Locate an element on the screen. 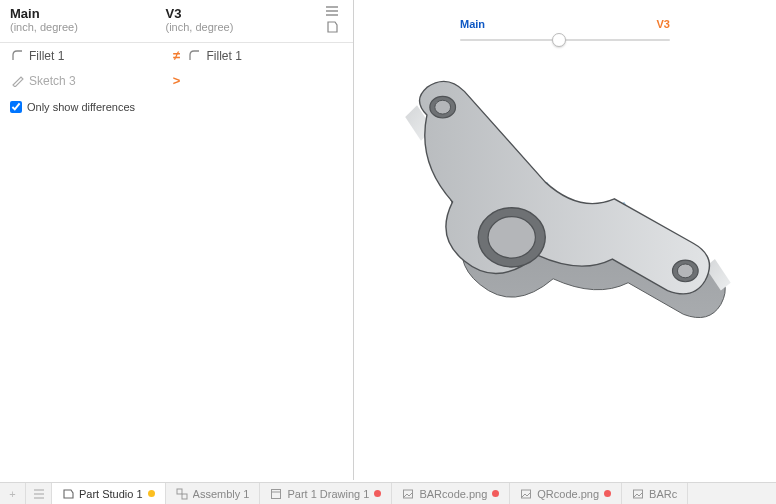 This screenshot has height=504, width=776. diff-not-equal-icon: ≠ is located at coordinates (177, 56).